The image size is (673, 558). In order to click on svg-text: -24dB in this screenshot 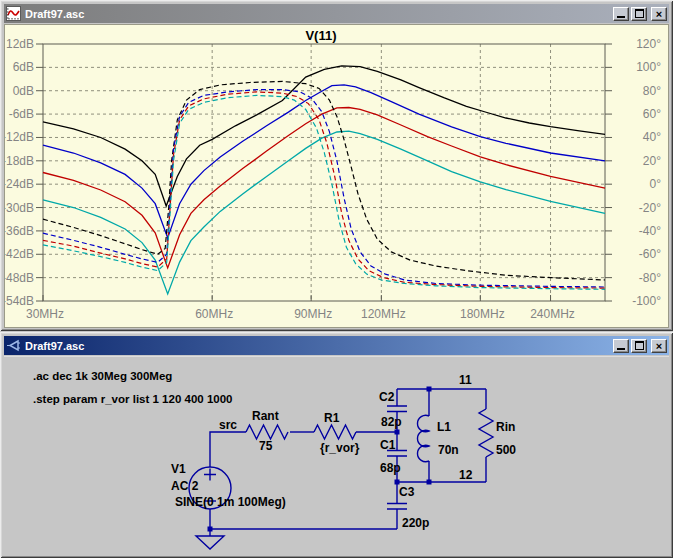, I will do `click(20, 184)`.